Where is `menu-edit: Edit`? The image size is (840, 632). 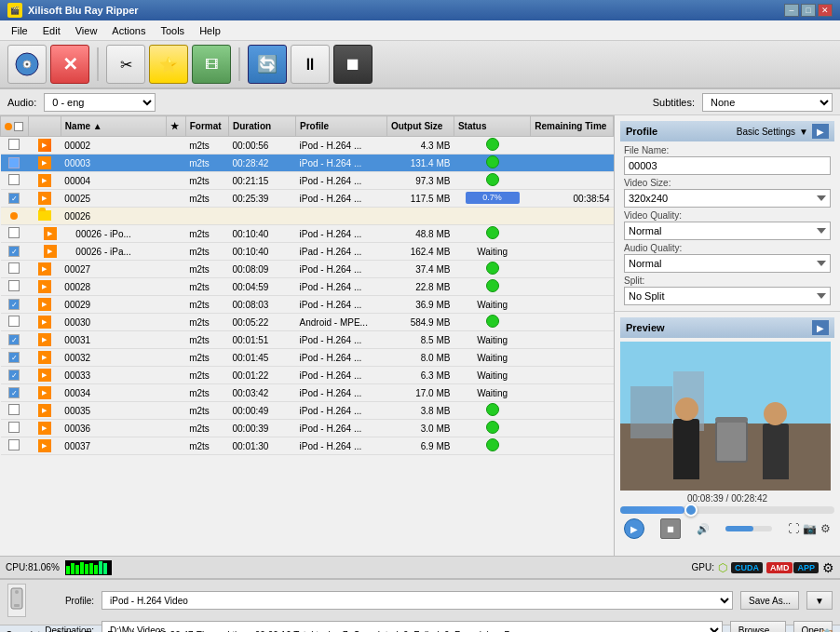
menu-edit: Edit is located at coordinates (52, 31).